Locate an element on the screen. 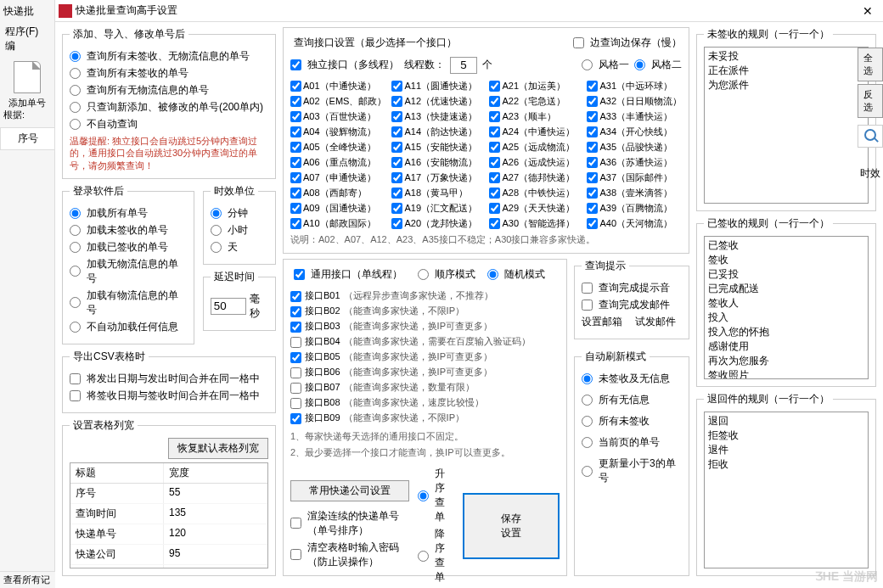 This screenshot has width=883, height=588. invert-select-button: 反选 is located at coordinates (870, 101).